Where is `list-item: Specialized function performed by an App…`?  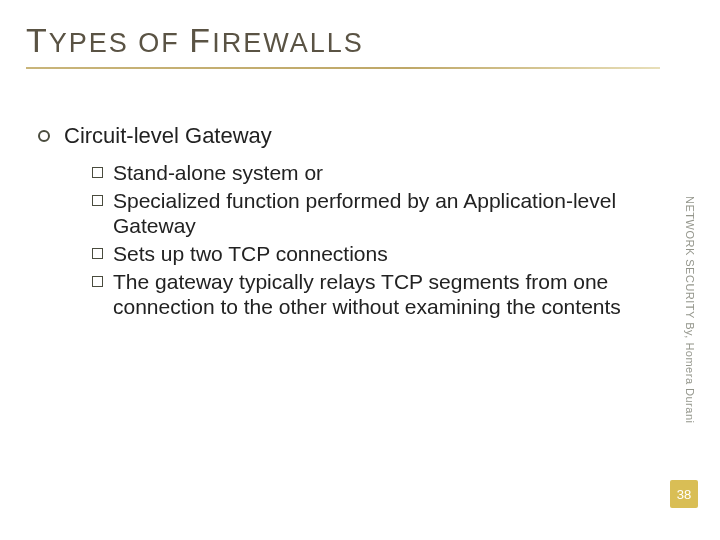 list-item: Specialized function performed by an App… is located at coordinates (369, 214).